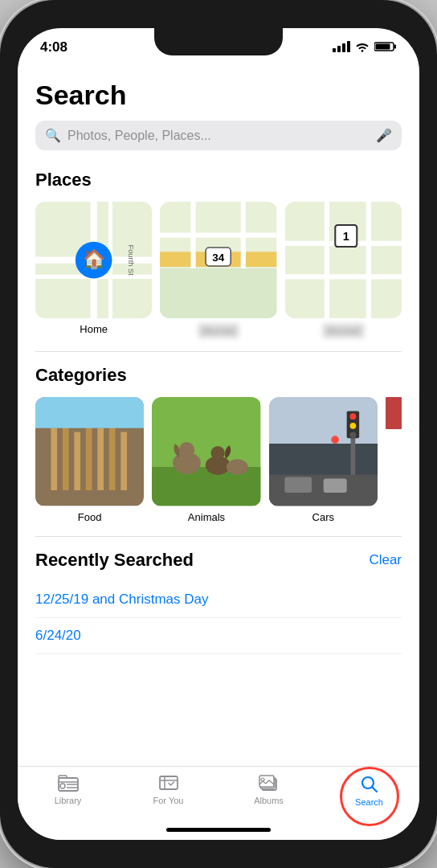 This screenshot has width=437, height=868. What do you see at coordinates (169, 790) in the screenshot?
I see `nav-item-for-you: For You` at bounding box center [169, 790].